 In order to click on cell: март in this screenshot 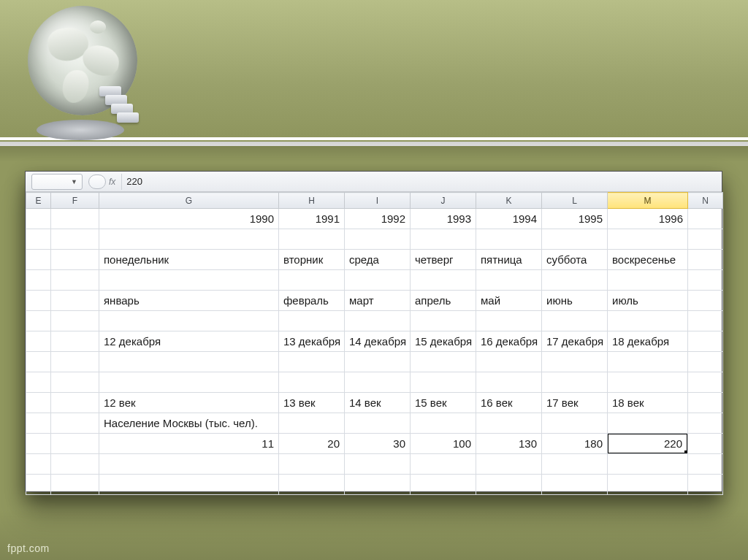, I will do `click(378, 301)`.